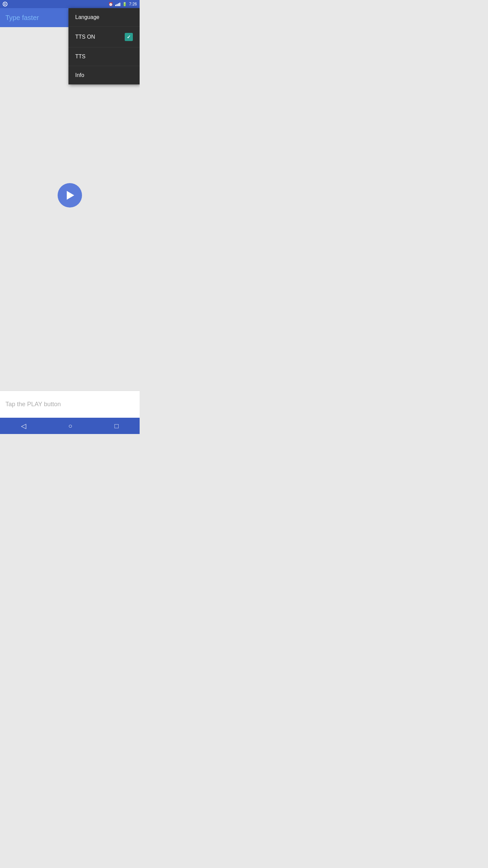 Image resolution: width=488 pixels, height=868 pixels. What do you see at coordinates (85, 37) in the screenshot?
I see `menu-item-tts-on-label: TTS ON` at bounding box center [85, 37].